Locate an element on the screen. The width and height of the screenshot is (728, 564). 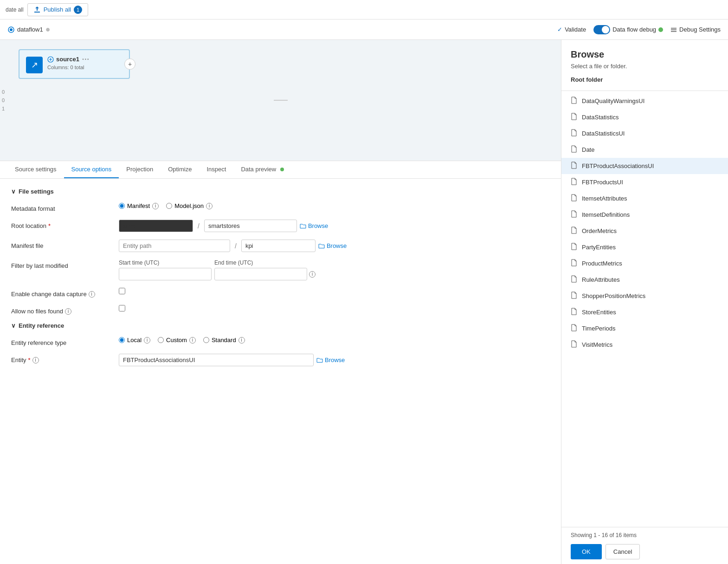
check-icon: ✓ is located at coordinates (560, 30).